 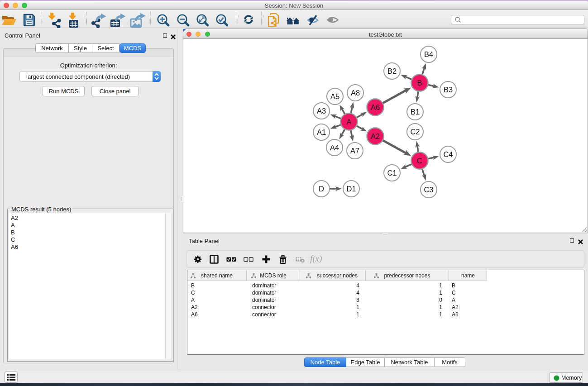 I want to click on svg-text: B1, so click(x=415, y=112).